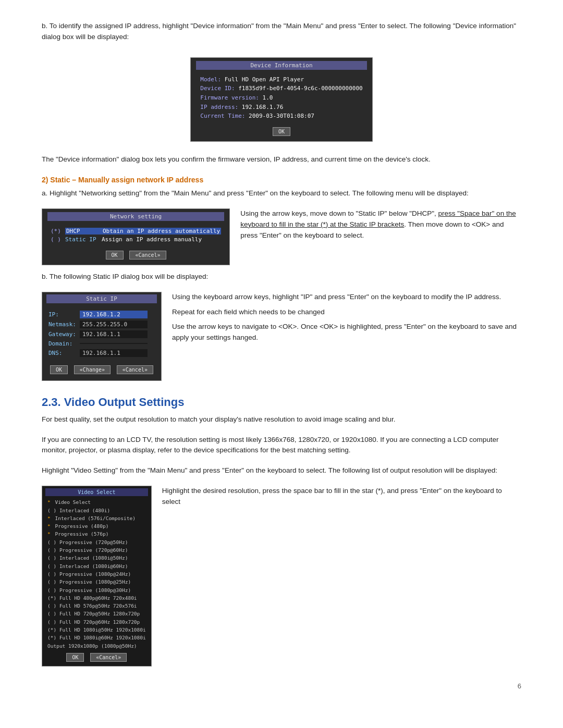  Describe the element at coordinates (97, 492) in the screenshot. I see `res-dialog-title: Video Select` at that location.